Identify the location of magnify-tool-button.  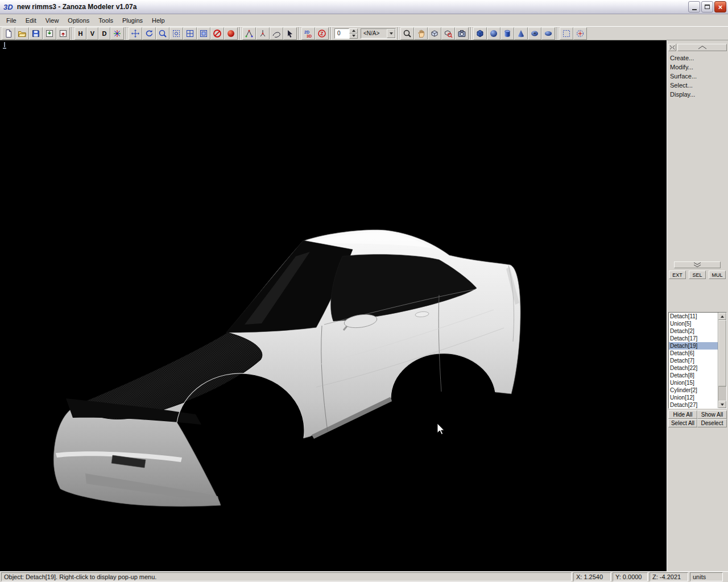
(407, 34).